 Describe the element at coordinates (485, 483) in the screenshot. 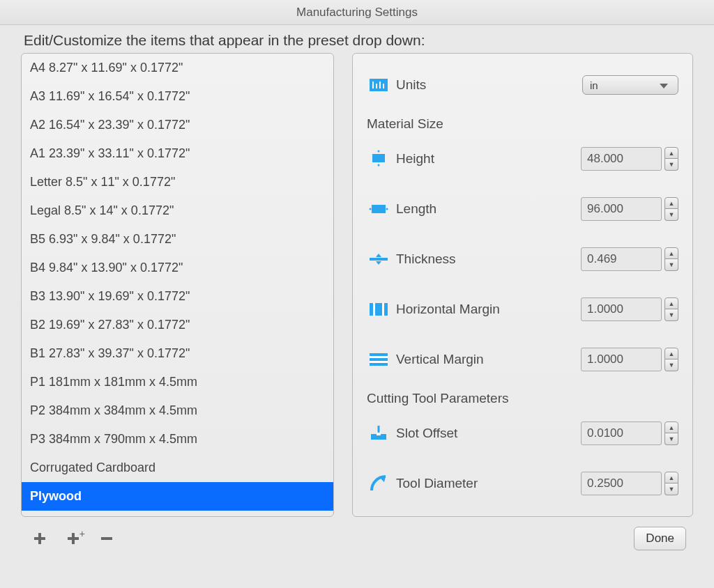

I see `tooldiam-label: Tool Diameter` at that location.